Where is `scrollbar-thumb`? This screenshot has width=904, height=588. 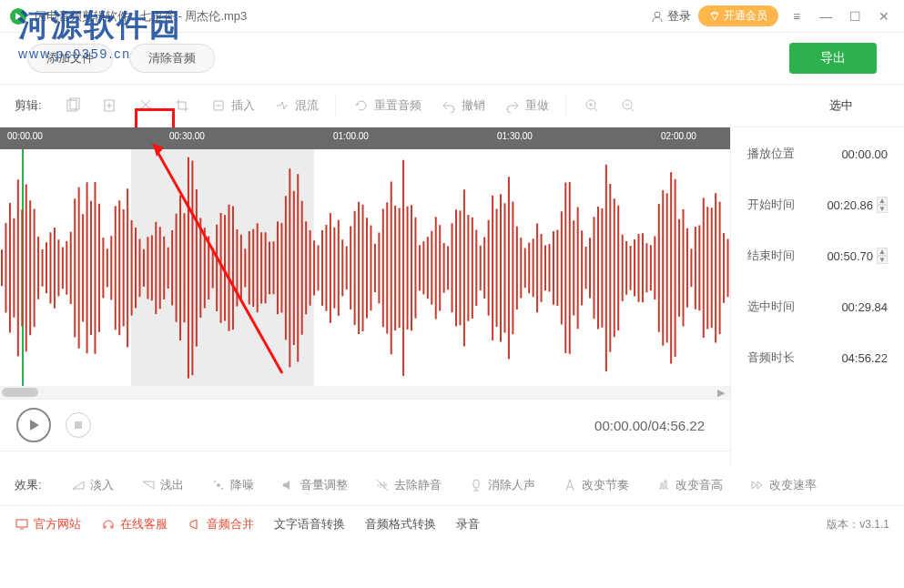
scrollbar-thumb is located at coordinates (20, 392).